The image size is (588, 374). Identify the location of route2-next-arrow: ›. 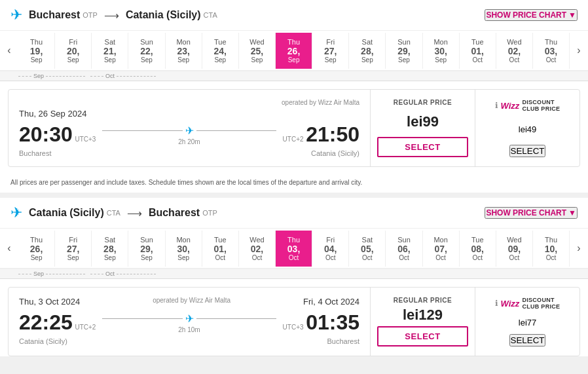
(579, 248).